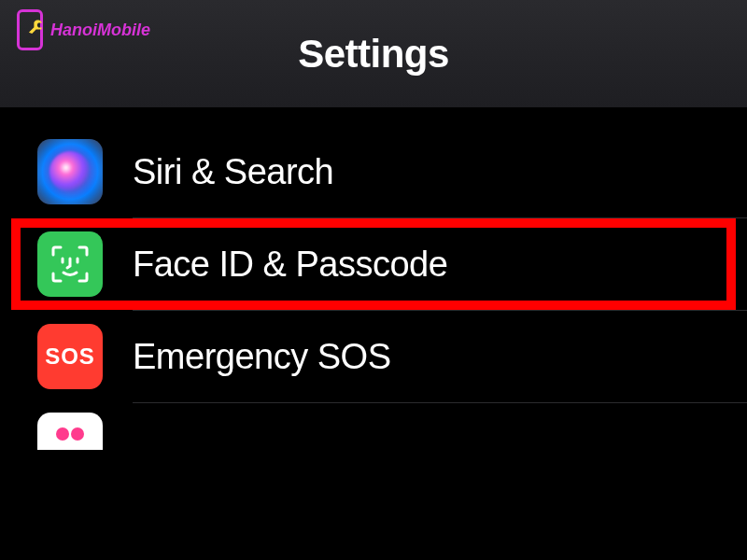  What do you see at coordinates (34, 30) in the screenshot?
I see `wrench-icon` at bounding box center [34, 30].